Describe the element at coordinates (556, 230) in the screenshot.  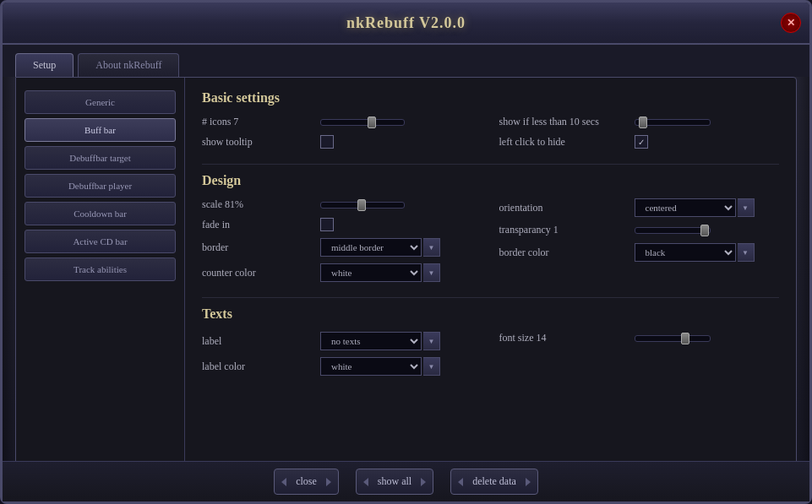
I see `transparency-value: 1` at that location.